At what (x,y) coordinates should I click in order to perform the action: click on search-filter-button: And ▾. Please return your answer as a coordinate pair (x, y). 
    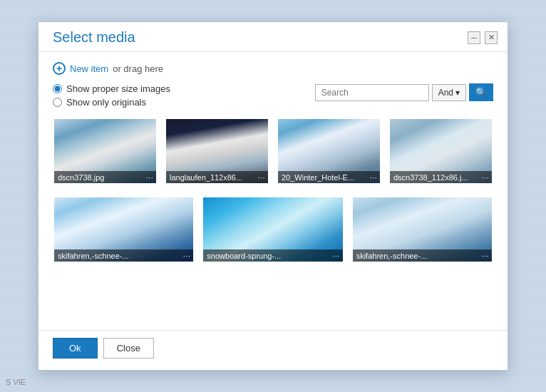
    Looking at the image, I should click on (449, 93).